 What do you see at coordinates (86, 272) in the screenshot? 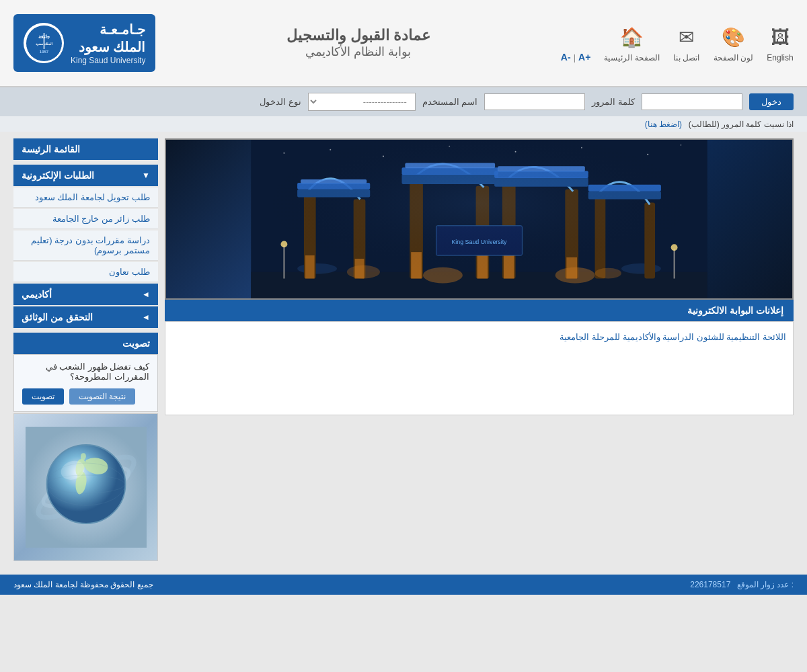
I see `sidebar-item-cooperation: طلب تعاون` at bounding box center [86, 272].